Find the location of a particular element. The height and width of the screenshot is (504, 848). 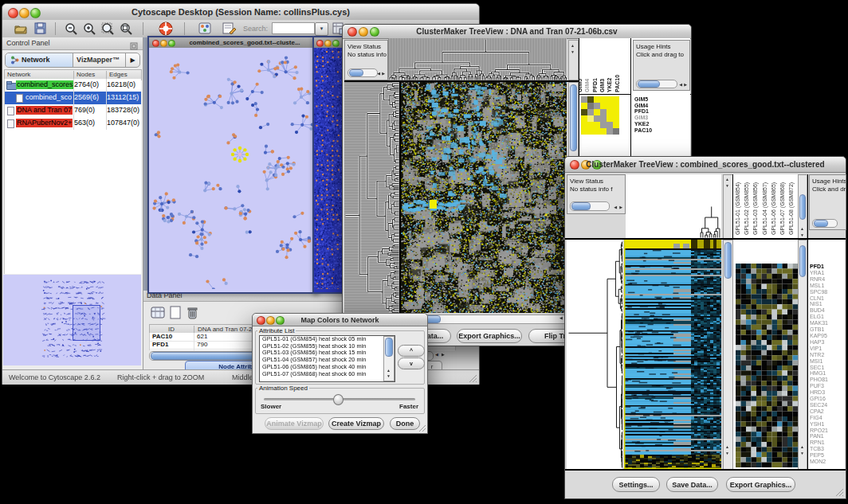

dialog-titlebar: Map Colors to Network is located at coordinates (340, 320).